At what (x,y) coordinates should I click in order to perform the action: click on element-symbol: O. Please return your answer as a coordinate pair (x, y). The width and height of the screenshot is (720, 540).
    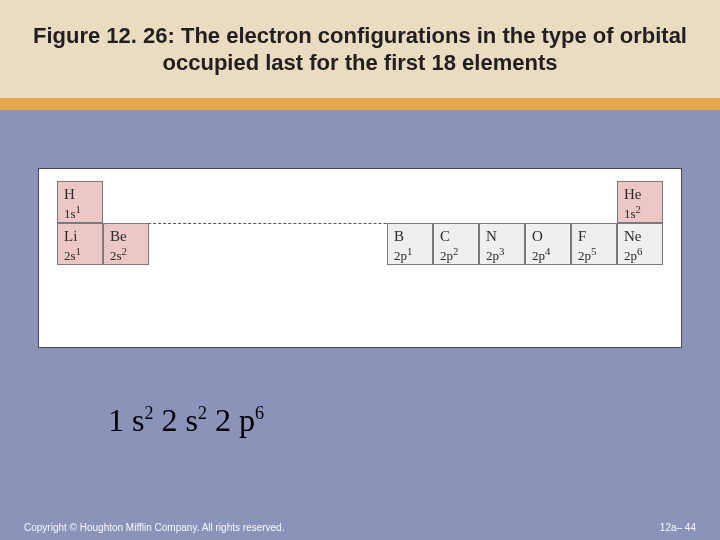
    Looking at the image, I should click on (548, 236).